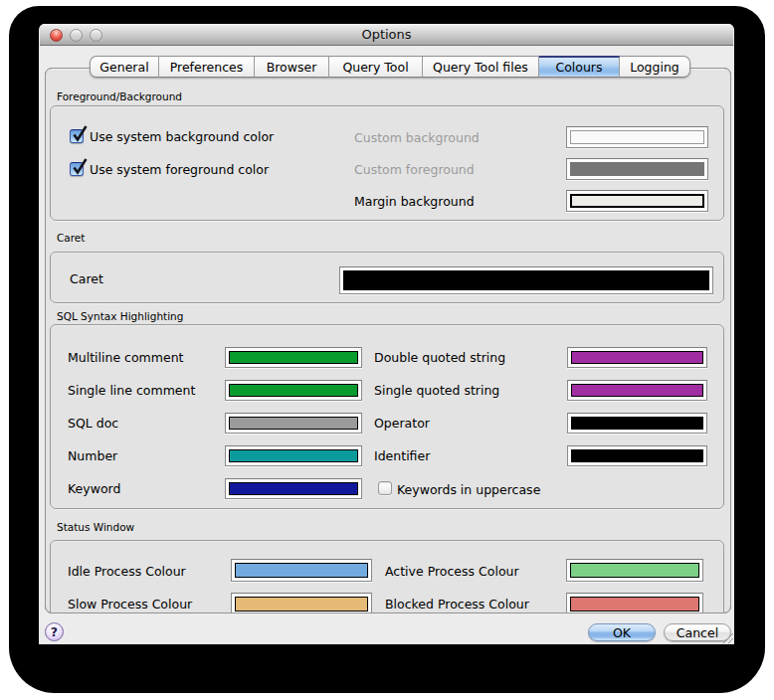  What do you see at coordinates (385, 488) in the screenshot?
I see `keywords-in-uppercase-checkbox` at bounding box center [385, 488].